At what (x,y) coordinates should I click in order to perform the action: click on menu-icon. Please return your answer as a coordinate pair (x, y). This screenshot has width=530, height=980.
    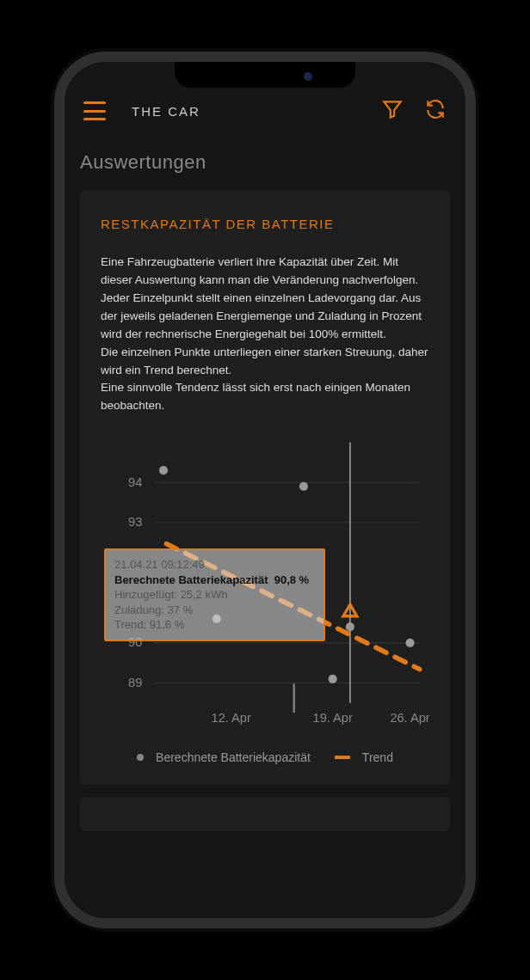
    Looking at the image, I should click on (95, 111).